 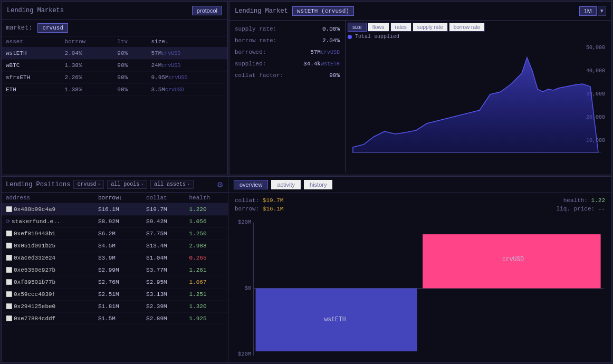 What do you see at coordinates (115, 234) in the screenshot?
I see `list-item: ⬜0xef819443b1 $6.2M $7.75M 1.250` at bounding box center [115, 234].